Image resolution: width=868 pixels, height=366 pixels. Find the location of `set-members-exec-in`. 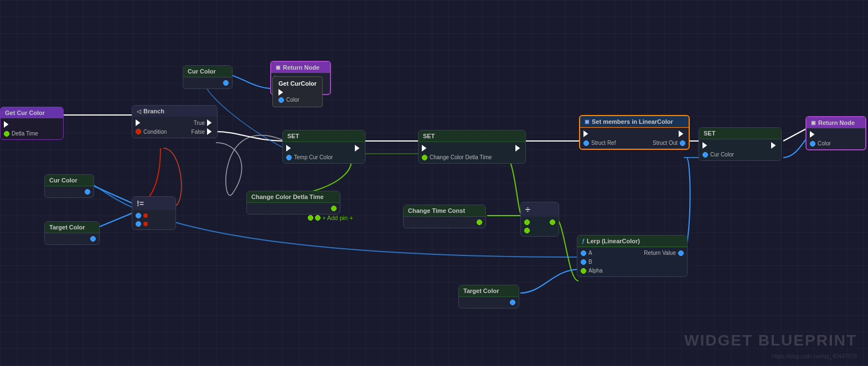

set-members-exec-in is located at coordinates (587, 134).